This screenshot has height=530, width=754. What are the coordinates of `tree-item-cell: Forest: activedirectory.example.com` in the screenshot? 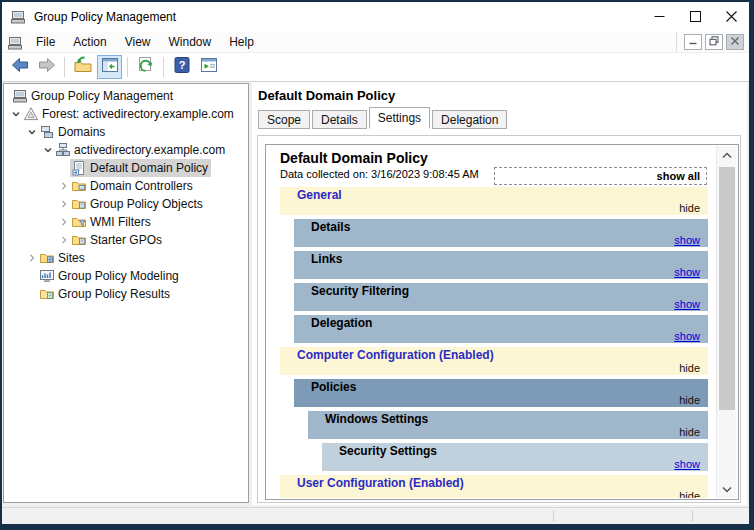 It's located at (130, 114).